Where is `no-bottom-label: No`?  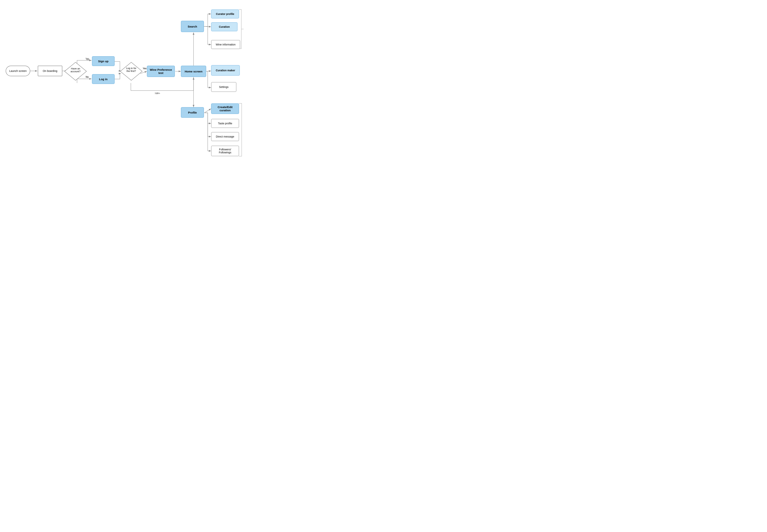 no-bottom-label: No is located at coordinates (87, 77).